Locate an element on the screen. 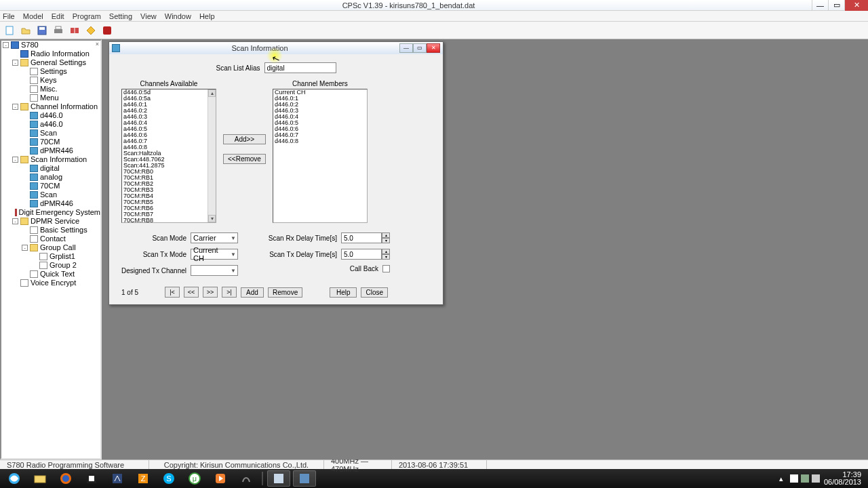  scroll-up-icon: ▴ is located at coordinates (212, 94).